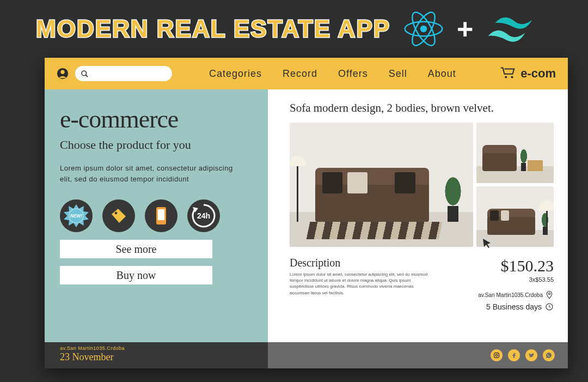 This screenshot has width=588, height=382. What do you see at coordinates (156, 145) in the screenshot?
I see `hero-sub: Choose the product for you` at bounding box center [156, 145].